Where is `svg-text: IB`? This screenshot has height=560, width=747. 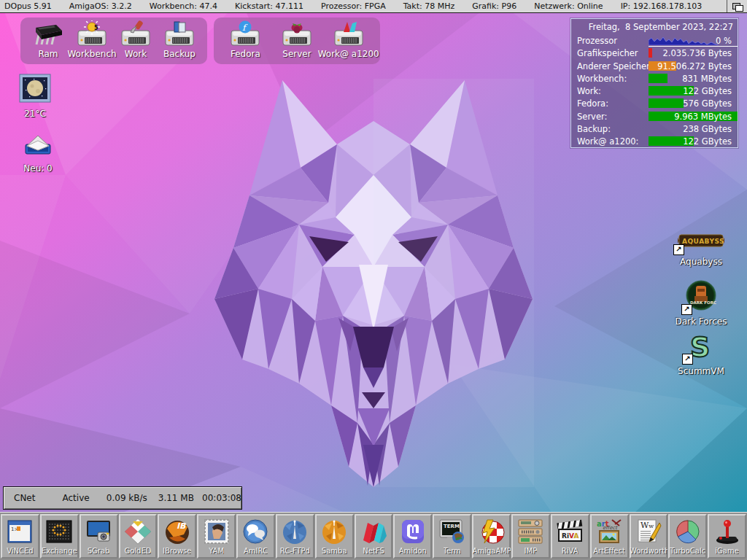 svg-text: IB is located at coordinates (182, 526).